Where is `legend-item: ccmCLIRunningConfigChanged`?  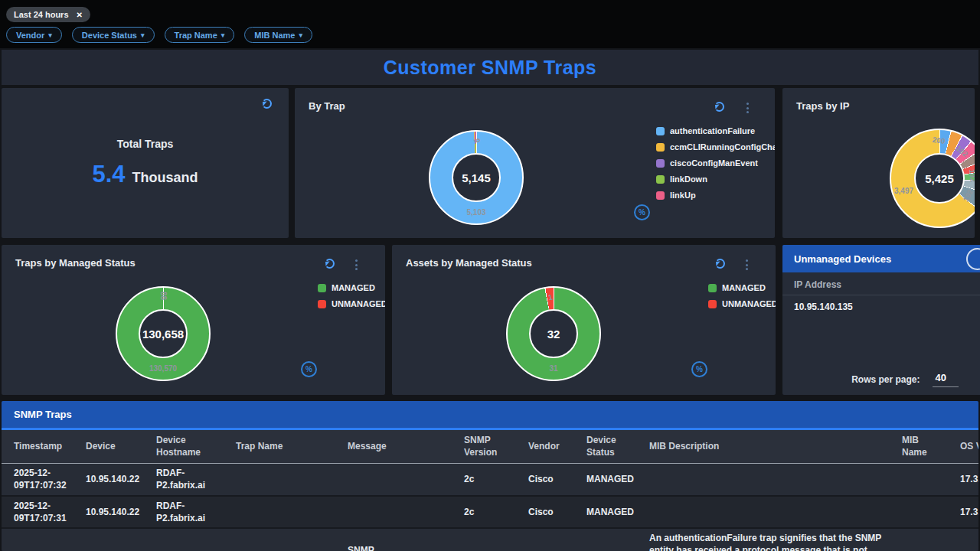 legend-item: ccmCLIRunningConfigChanged is located at coordinates (715, 147).